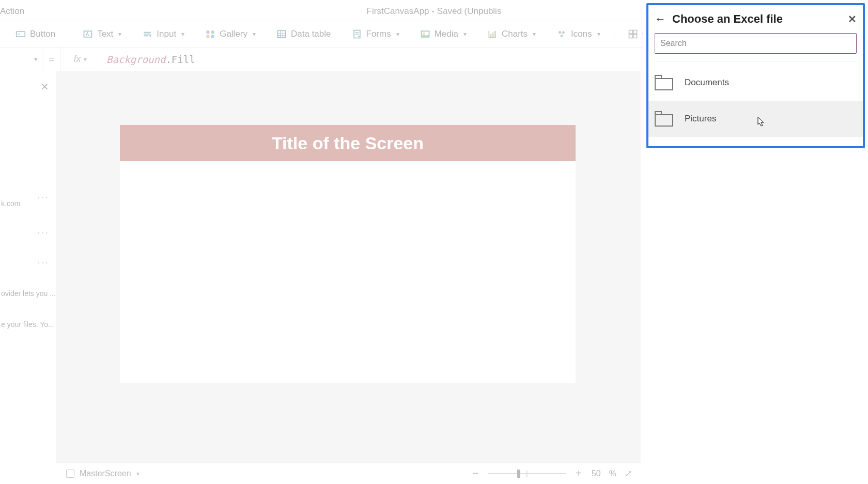  I want to click on ribbon-media-dropdown: Media ▾, so click(443, 34).